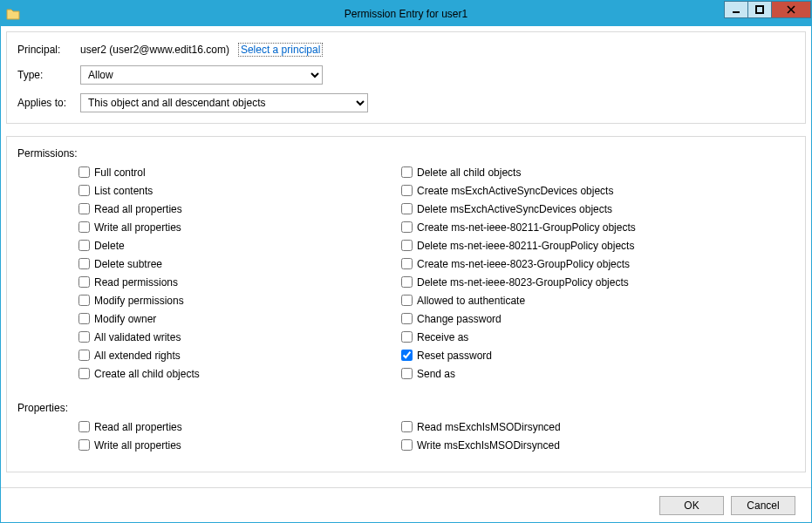 Image resolution: width=812 pixels, height=523 pixels. What do you see at coordinates (147, 374) in the screenshot?
I see `permission-label: Create all child objects` at bounding box center [147, 374].